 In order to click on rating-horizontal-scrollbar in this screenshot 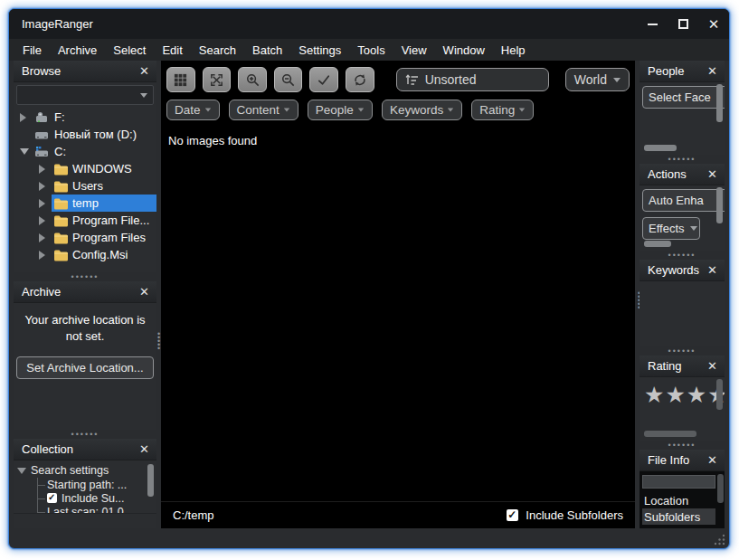, I will do `click(670, 434)`.